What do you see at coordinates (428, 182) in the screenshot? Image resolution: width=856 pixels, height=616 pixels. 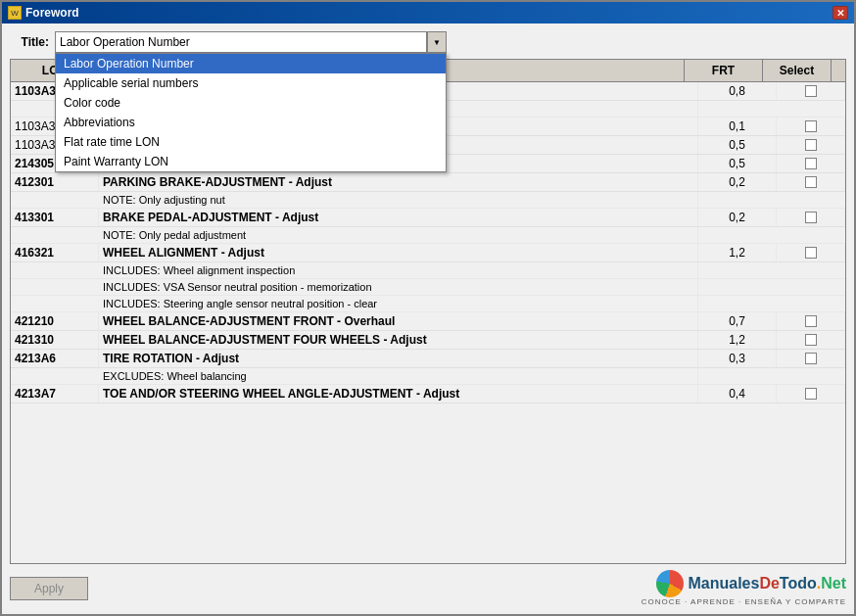 I see `table-row: 412301 PARKING BRAKE-ADJUSTMENT - Adjust…` at bounding box center [428, 182].